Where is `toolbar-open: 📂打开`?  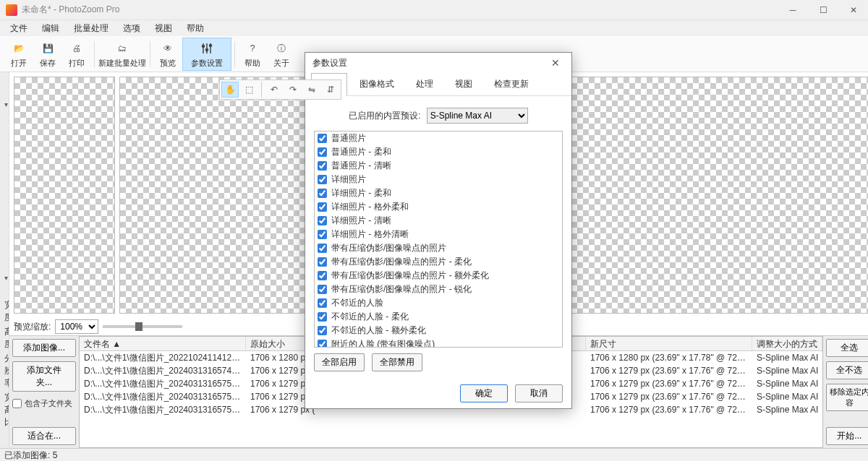
toolbar-open: 📂打开 is located at coordinates (19, 54).